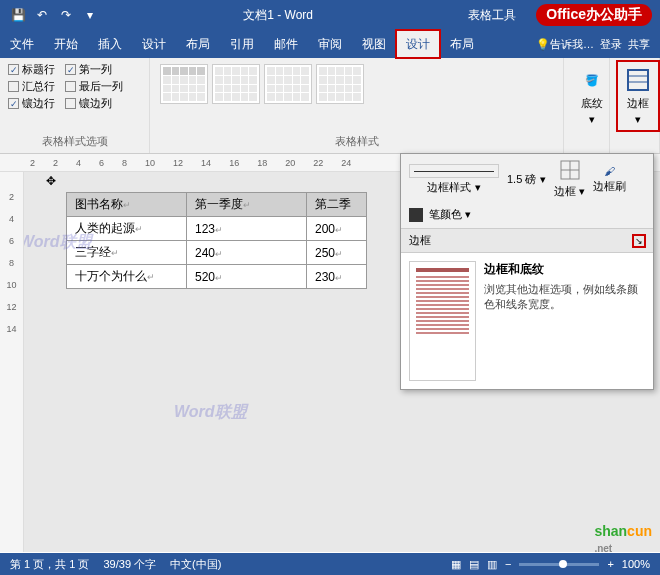 This screenshot has height=575, width=660. What do you see at coordinates (50, 564) in the screenshot?
I see `status-page: 第 1 页，共 1 页` at bounding box center [50, 564].